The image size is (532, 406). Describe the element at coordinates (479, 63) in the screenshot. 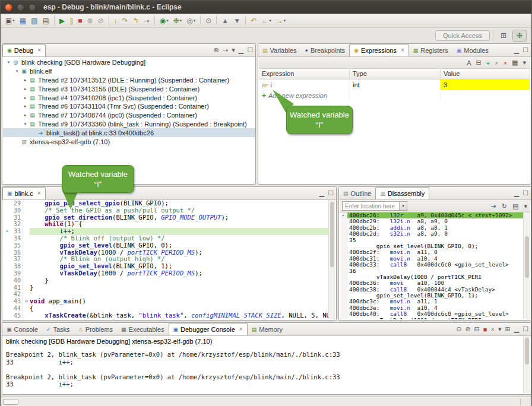

I see `collapse-all-icon: ⊟` at that location.